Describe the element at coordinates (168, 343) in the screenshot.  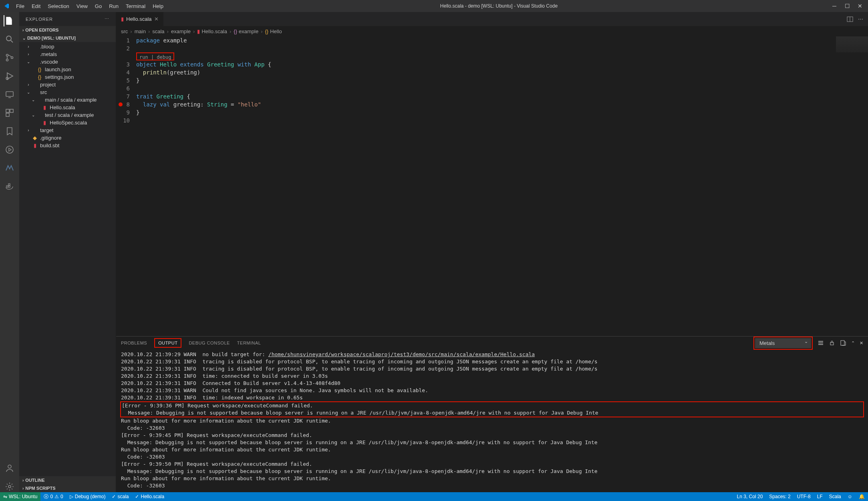
I see `panel-tab-output: OUTPUT` at that location.